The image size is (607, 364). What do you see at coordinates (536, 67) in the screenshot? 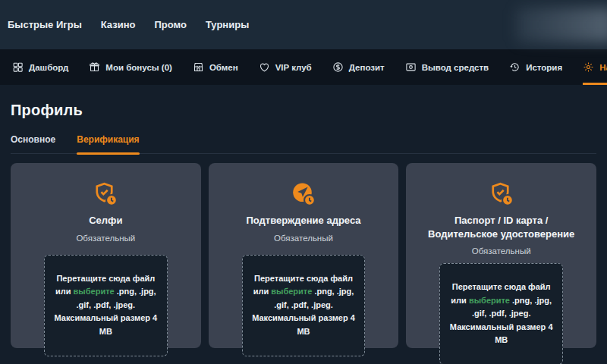
I see `subnav-item-history: История` at bounding box center [536, 67].